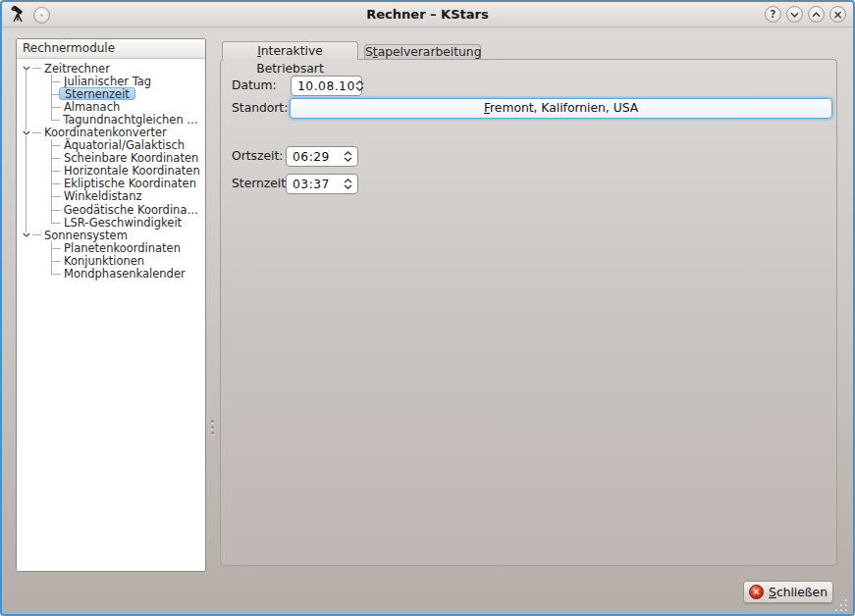  I want to click on tree-item-label: Äquatorial/Galaktisch, so click(124, 145).